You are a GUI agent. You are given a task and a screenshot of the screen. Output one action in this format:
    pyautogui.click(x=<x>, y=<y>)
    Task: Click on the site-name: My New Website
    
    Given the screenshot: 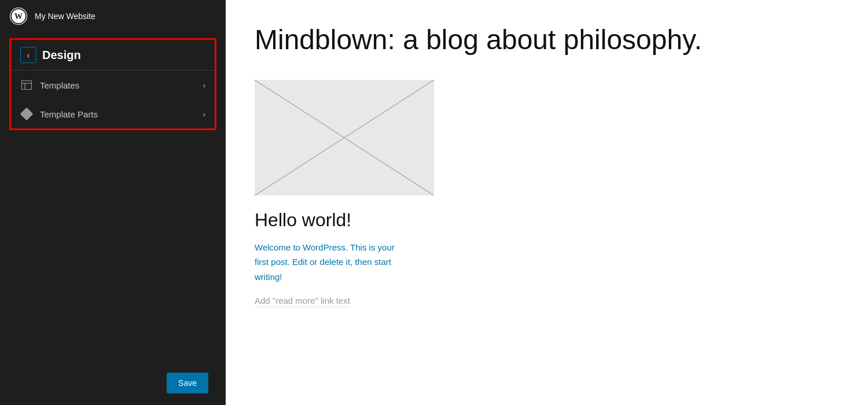 What is the action you would take?
    pyautogui.click(x=65, y=16)
    